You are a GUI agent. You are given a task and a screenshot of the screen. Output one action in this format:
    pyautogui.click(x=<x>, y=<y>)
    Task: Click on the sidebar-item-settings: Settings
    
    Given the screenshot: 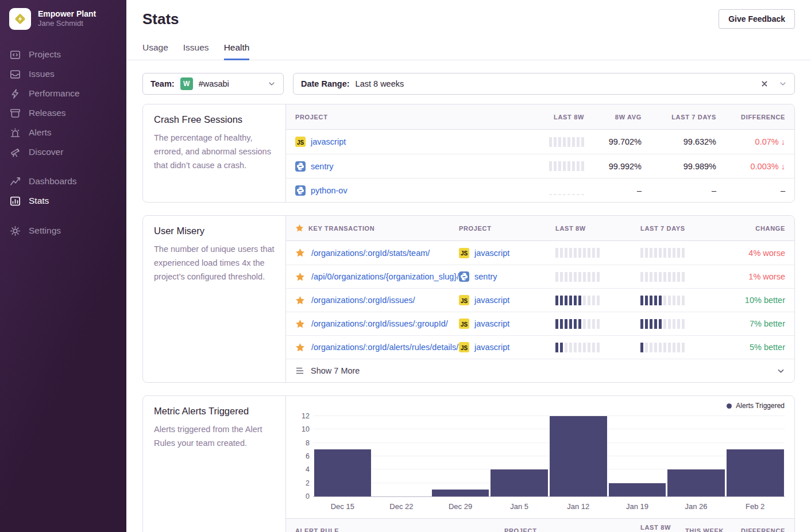 What is the action you would take?
    pyautogui.click(x=63, y=231)
    